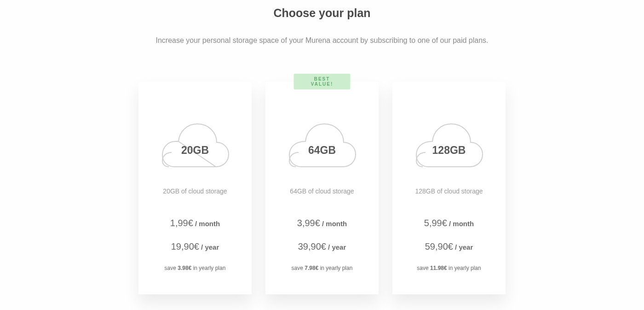 This screenshot has height=310, width=644. Describe the element at coordinates (449, 223) in the screenshot. I see `monthly-price-row: 5,99€ / month` at that location.